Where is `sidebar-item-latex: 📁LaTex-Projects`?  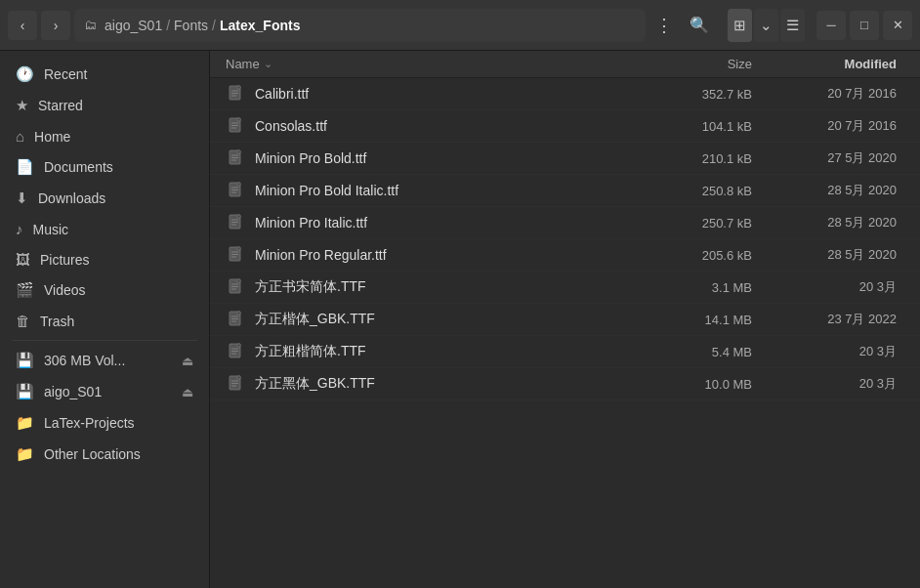
sidebar-item-latex: 📁LaTex-Projects is located at coordinates (105, 423).